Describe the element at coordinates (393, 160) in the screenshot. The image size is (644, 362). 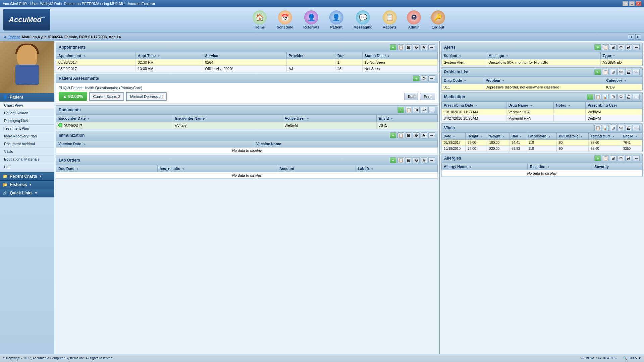
I see `lab-orders-add-button: ＋` at that location.